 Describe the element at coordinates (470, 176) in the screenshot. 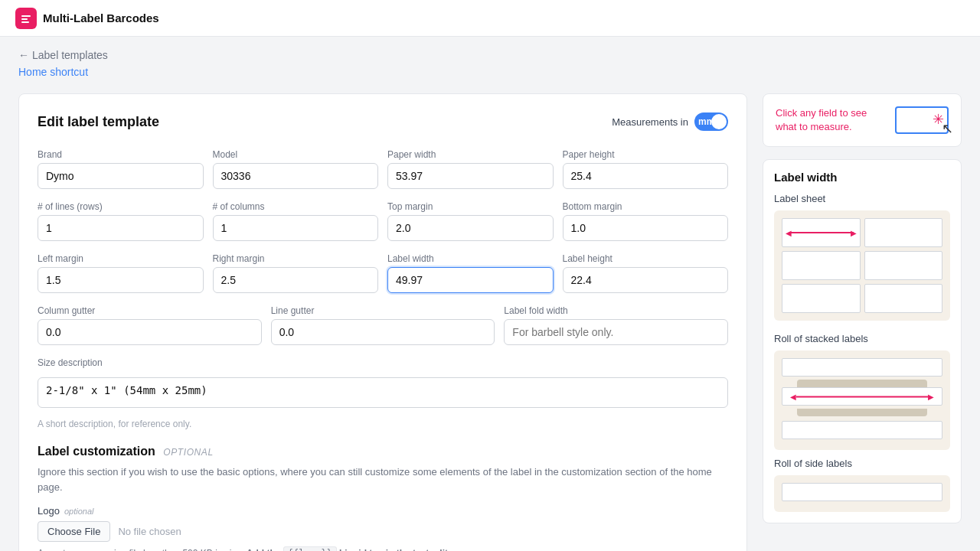

I see `paper-width-input` at that location.